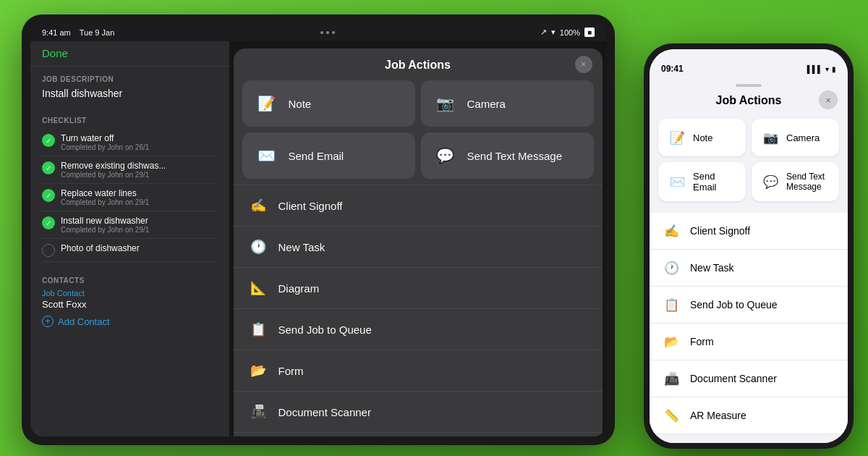 The image size is (868, 456). What do you see at coordinates (671, 268) in the screenshot?
I see `iphone-new-task-icon: 🕐` at bounding box center [671, 268].